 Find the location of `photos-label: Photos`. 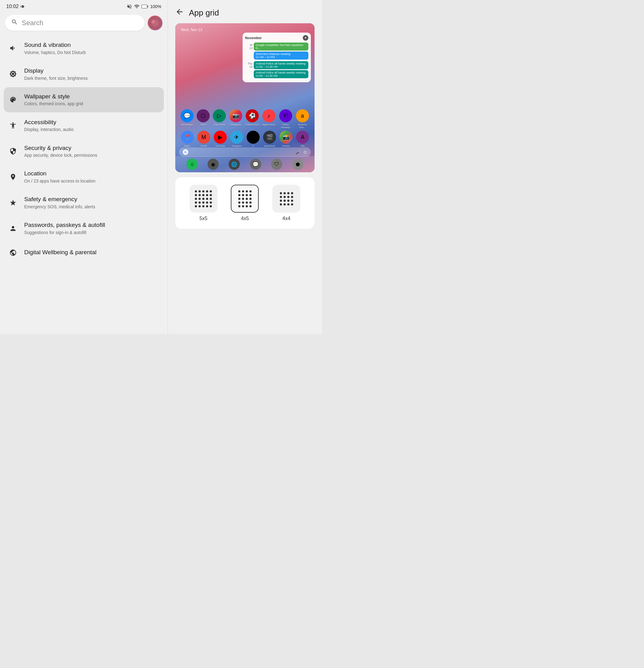

photos-label: Photos is located at coordinates (286, 146).